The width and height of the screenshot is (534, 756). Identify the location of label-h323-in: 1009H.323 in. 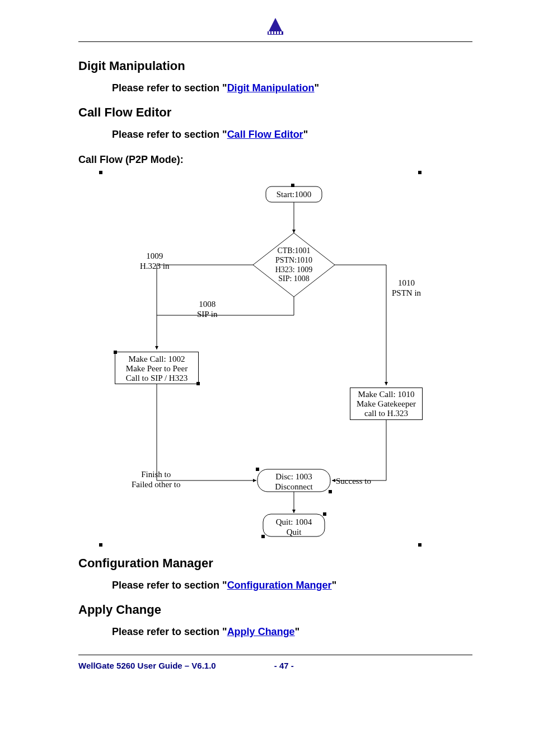
(154, 261).